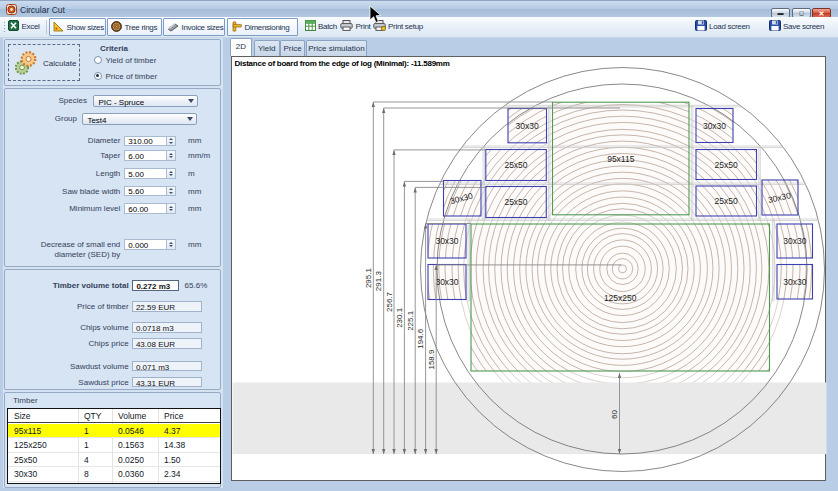 The height and width of the screenshot is (491, 838). I want to click on svg-text: 194.6, so click(420, 338).